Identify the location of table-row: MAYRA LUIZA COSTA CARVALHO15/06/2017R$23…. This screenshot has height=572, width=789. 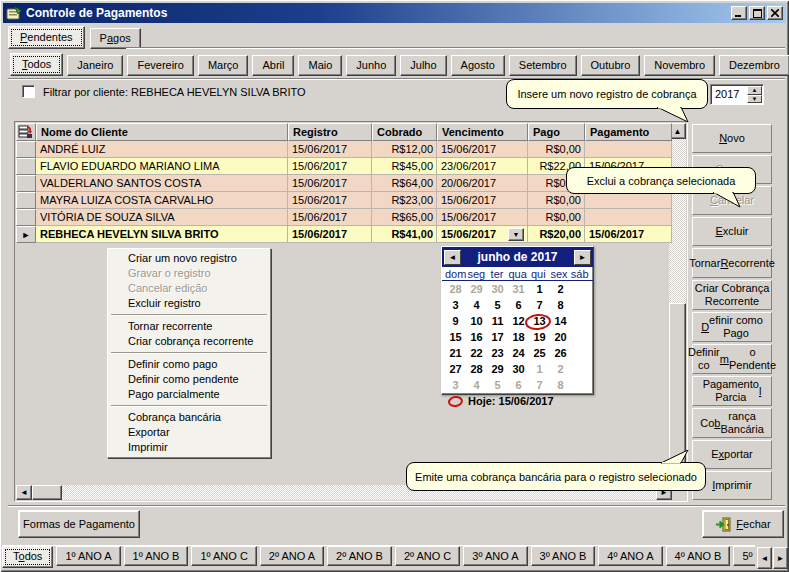
(344, 200).